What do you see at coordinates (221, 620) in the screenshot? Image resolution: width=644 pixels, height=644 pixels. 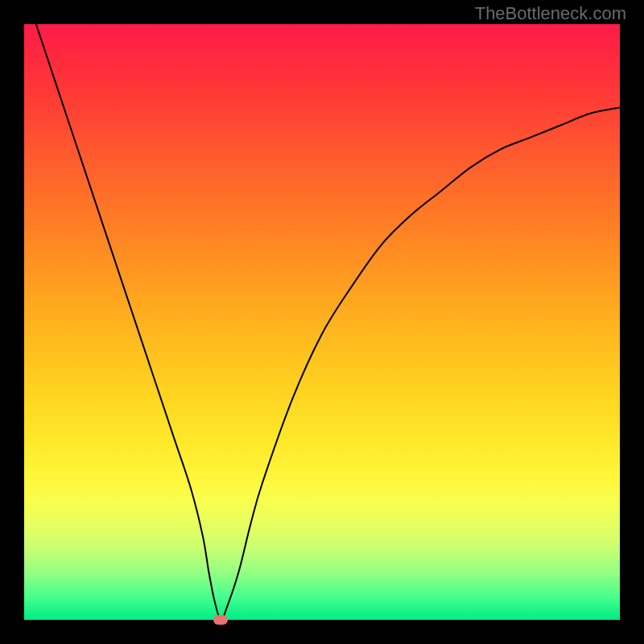 I see `optimum-marker` at bounding box center [221, 620].